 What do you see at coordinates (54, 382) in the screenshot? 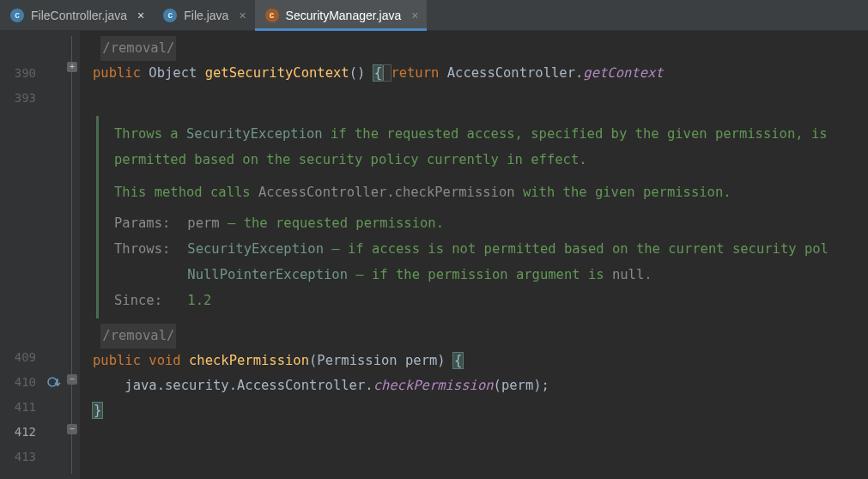
I see `override-icon` at bounding box center [54, 382].